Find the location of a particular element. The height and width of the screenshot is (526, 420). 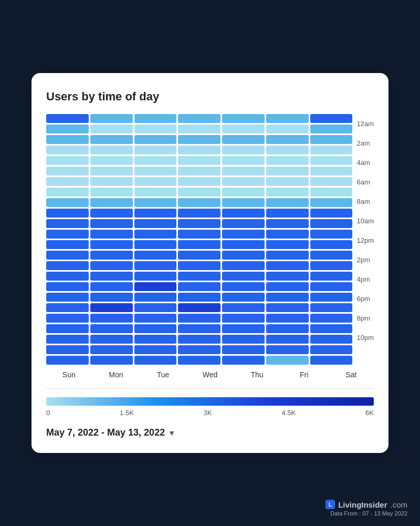

chevron-down-icon: ▼ is located at coordinates (172, 433).